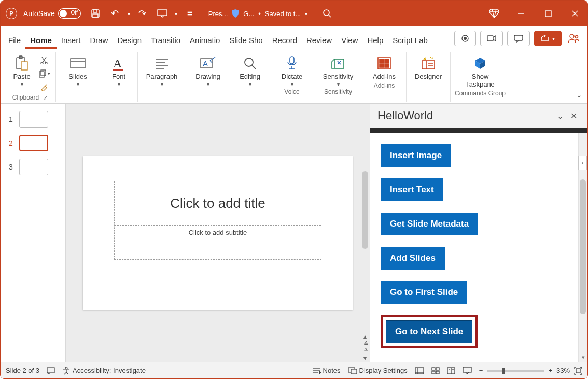  Describe the element at coordinates (465, 38) in the screenshot. I see `record-button` at that location.